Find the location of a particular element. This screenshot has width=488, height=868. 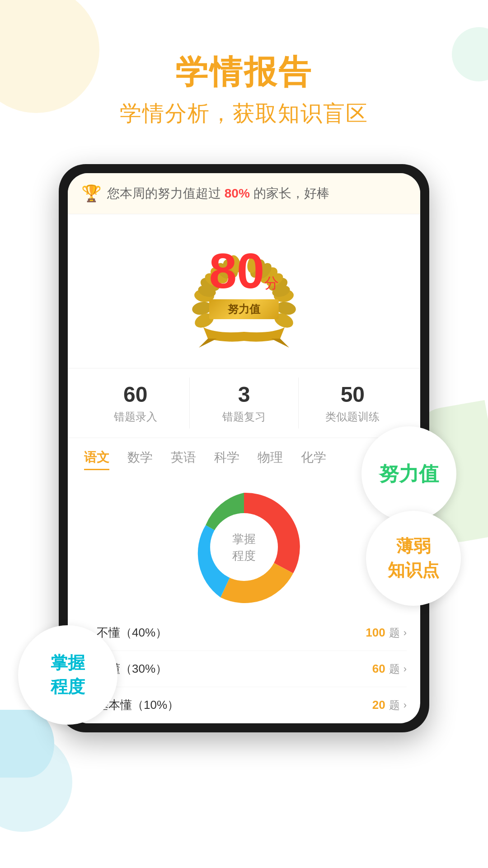

legend-item-1: 略懂（30%） 60 题 › is located at coordinates (244, 669).